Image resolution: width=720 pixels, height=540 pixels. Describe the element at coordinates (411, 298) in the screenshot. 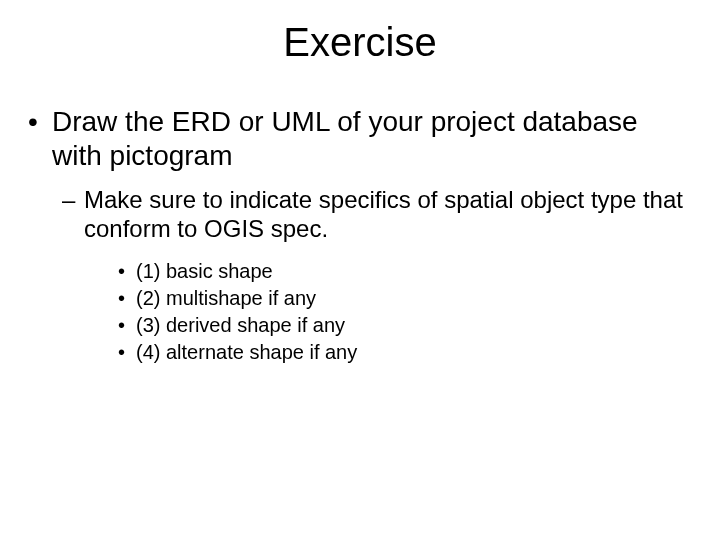

I see `bullet-level-3-text: (2) multishape if any` at that location.